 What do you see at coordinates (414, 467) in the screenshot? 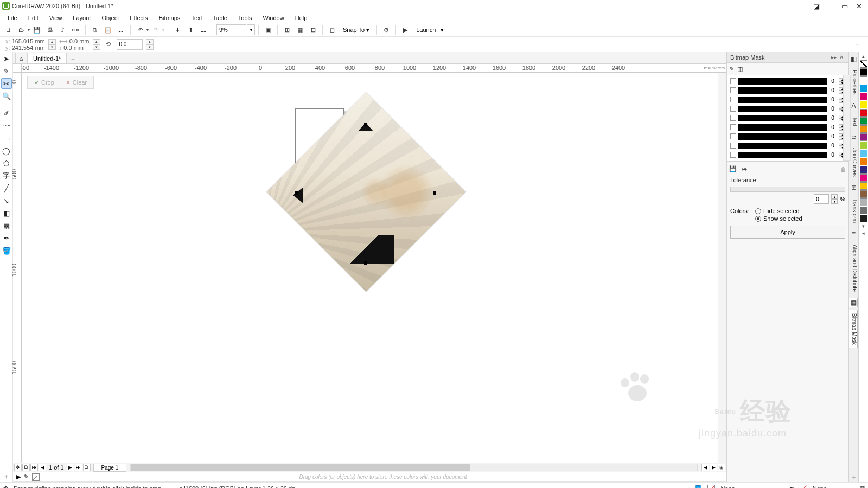
I see `horizontal-scrollbar` at bounding box center [414, 467].